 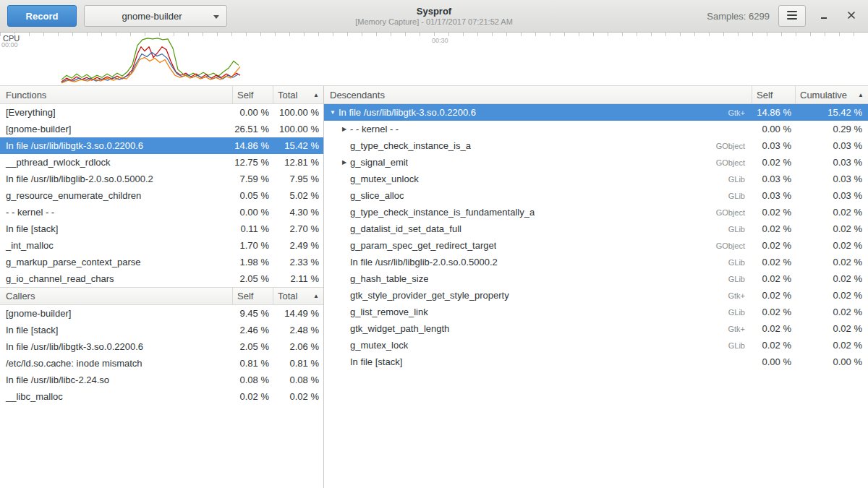 I want to click on self-percent: 2.05 %, so click(x=253, y=347).